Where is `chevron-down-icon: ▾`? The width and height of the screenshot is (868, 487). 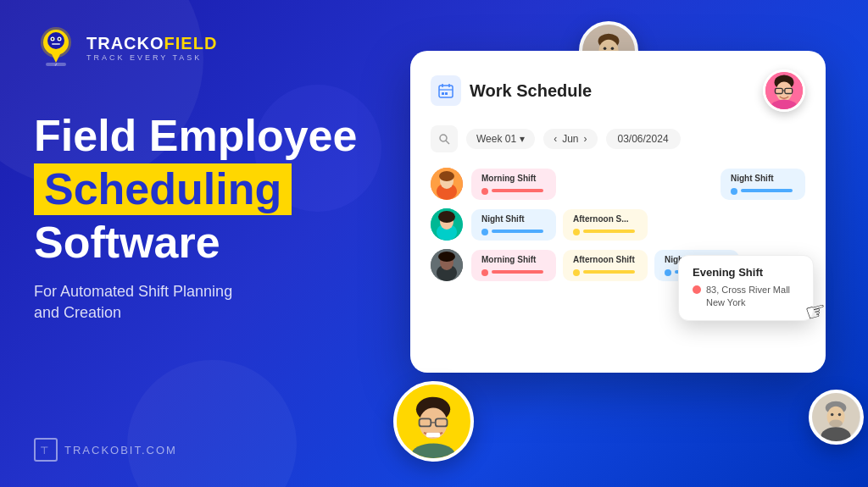
chevron-down-icon: ▾ is located at coordinates (522, 139).